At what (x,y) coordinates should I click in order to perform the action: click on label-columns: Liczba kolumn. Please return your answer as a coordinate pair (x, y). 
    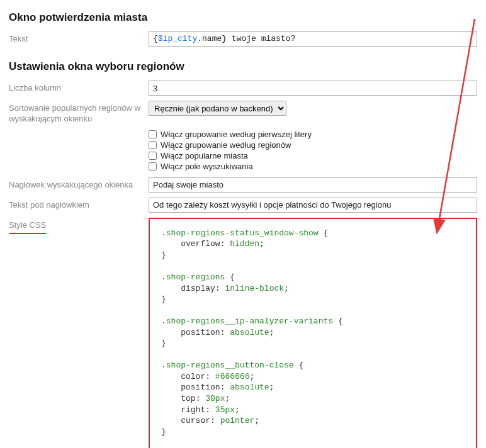
    Looking at the image, I should click on (79, 87).